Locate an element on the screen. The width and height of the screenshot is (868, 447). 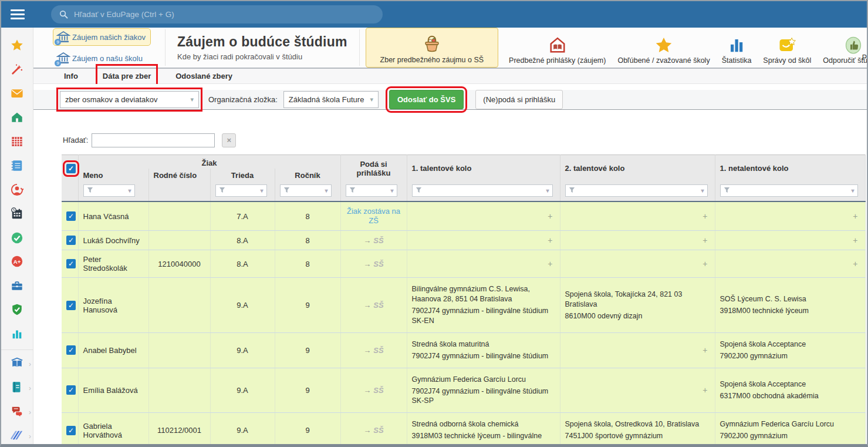
kolo-cell-filled: Spojená škola Acceptance7902J00 gymnáziu… is located at coordinates (790, 350).